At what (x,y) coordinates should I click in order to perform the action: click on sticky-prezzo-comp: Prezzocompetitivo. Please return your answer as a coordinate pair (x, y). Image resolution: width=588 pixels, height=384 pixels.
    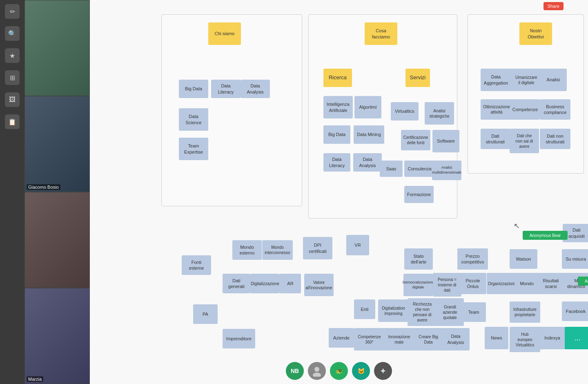
    Looking at the image, I should click on (473, 259).